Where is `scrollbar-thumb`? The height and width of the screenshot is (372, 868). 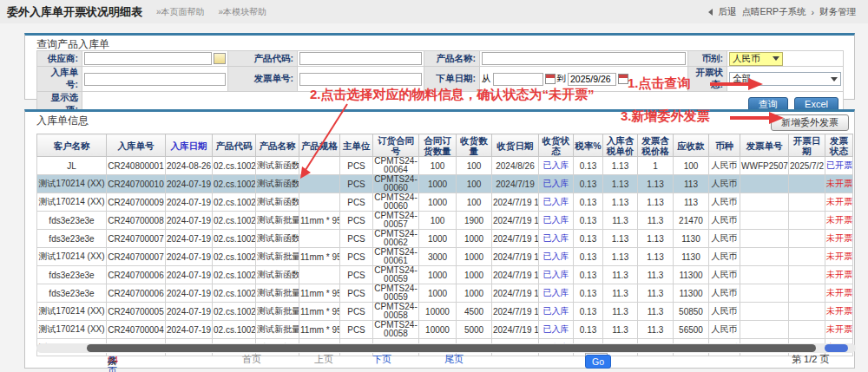 scrollbar-thumb is located at coordinates (451, 349).